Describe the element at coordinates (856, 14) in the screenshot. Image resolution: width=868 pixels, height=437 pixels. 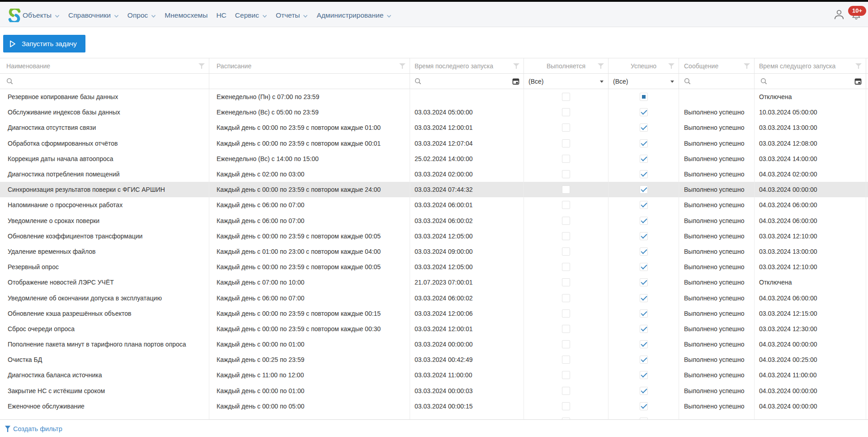
I see `notifications-button: 10+` at that location.